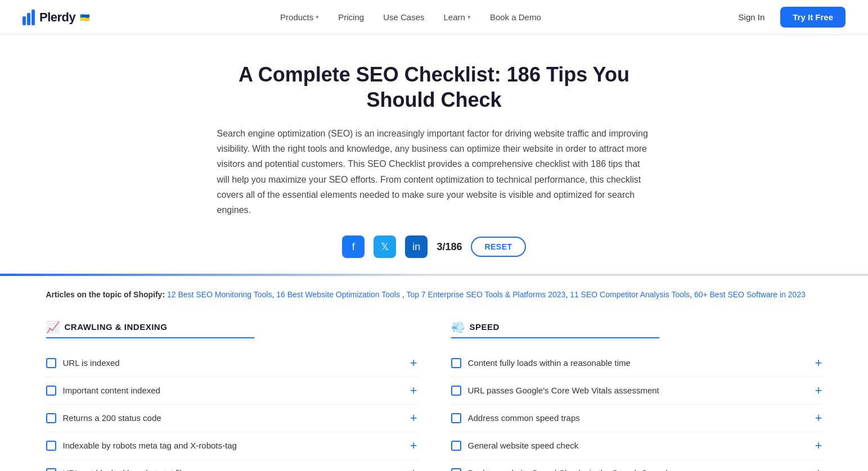 This screenshot has height=471, width=868. I want to click on section-crawling: 📈 CRAWLING & INDEXING URL is indexed + I…, so click(232, 396).